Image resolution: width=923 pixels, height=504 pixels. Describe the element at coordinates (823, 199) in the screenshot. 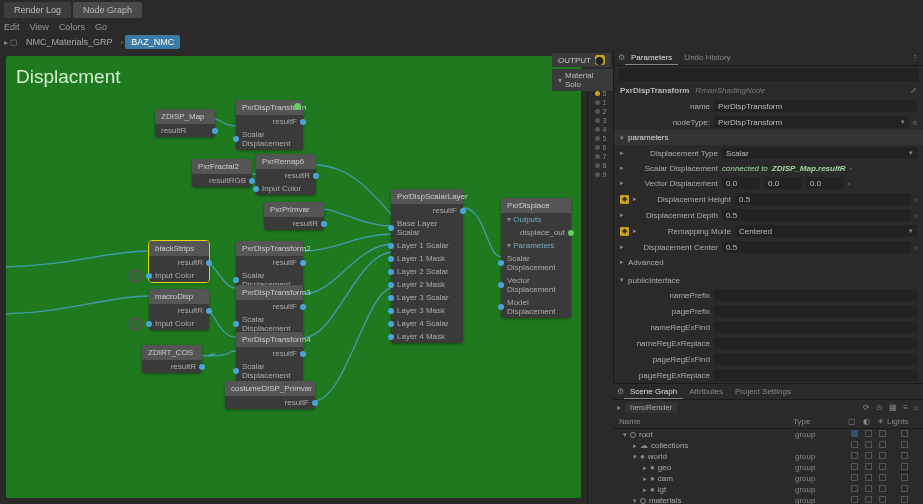

I see `field-disp-height: 0.5` at that location.